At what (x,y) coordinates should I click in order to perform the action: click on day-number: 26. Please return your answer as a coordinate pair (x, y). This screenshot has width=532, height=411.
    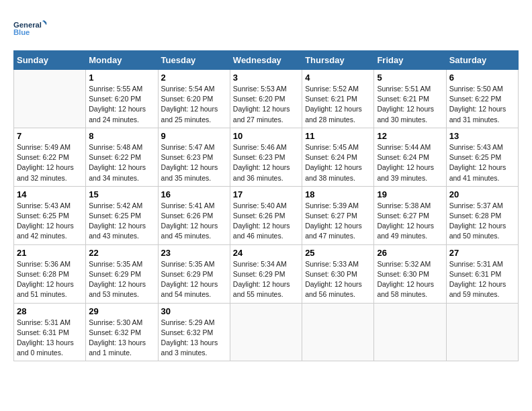
    Looking at the image, I should click on (410, 253).